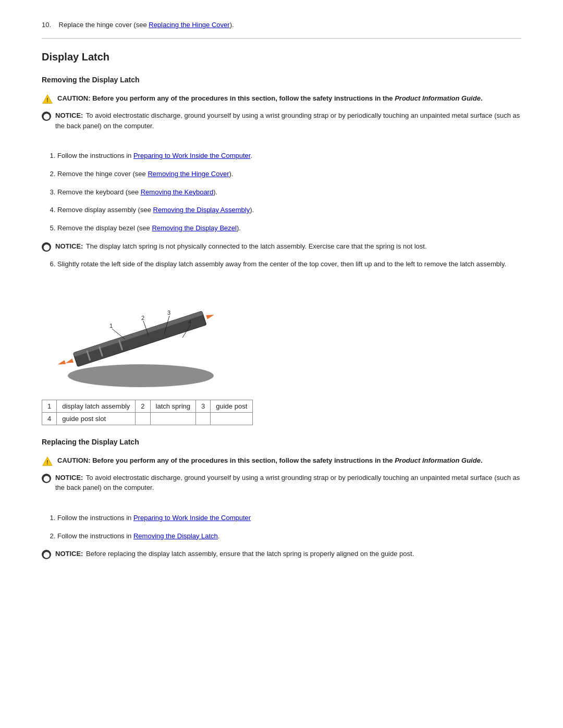 The image size is (563, 728). I want to click on step-4-text: Remove display assembly (see, so click(105, 209).